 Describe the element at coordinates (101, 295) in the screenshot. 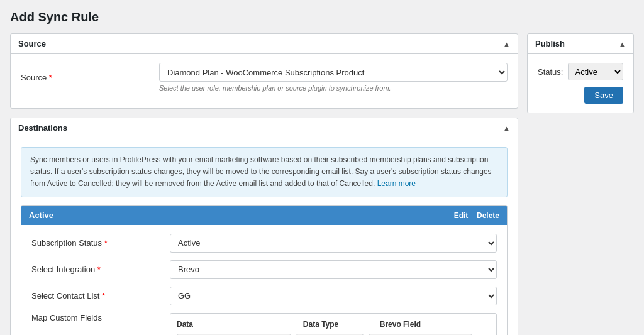

I see `select-contact-list-label: Select Contact List *` at that location.